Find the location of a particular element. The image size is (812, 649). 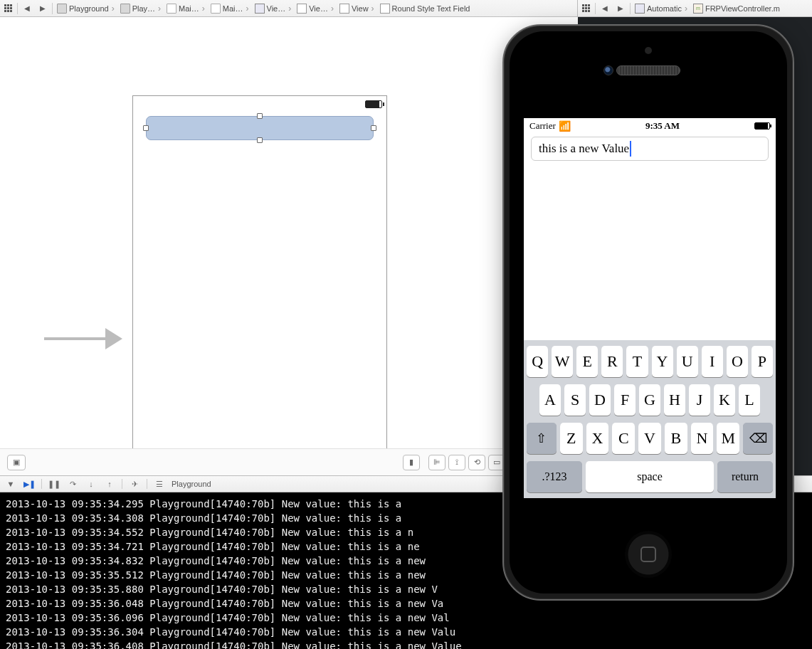

text-cursor-icon is located at coordinates (631, 149).